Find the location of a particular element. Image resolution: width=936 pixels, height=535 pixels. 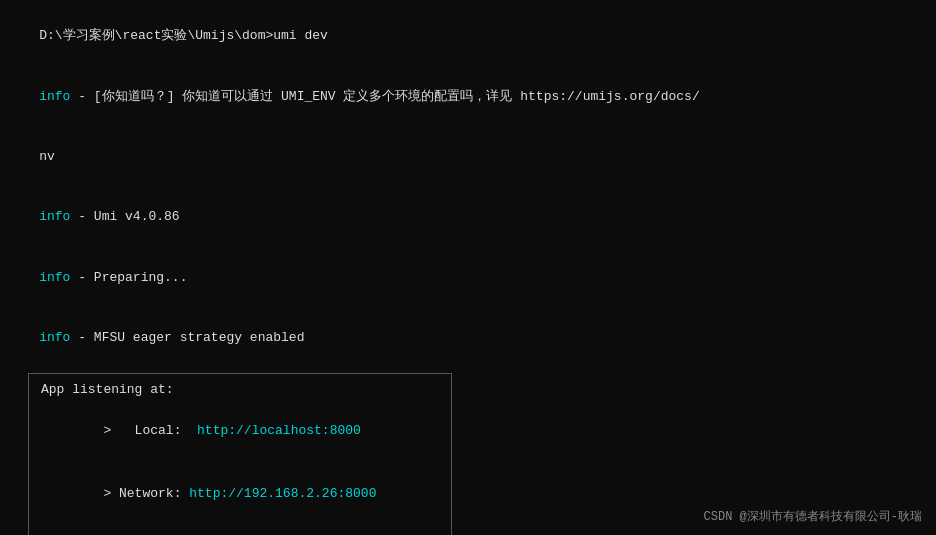

prompt-text: D:\学习案例\react实验\Umijs\dom>umi dev is located at coordinates (184, 36).